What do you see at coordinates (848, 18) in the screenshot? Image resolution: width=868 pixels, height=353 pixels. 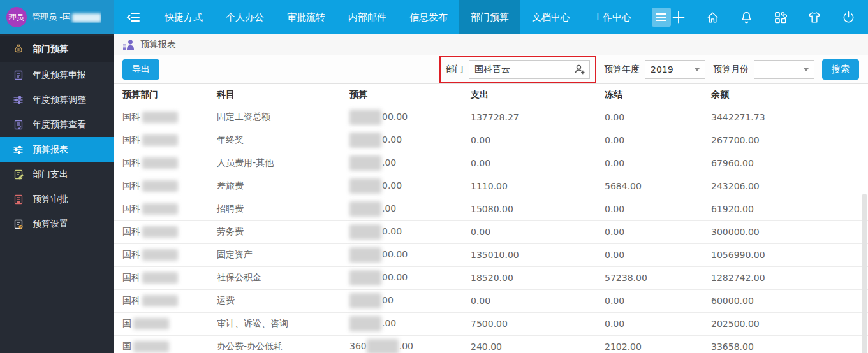 I see `power-icon` at bounding box center [848, 18].